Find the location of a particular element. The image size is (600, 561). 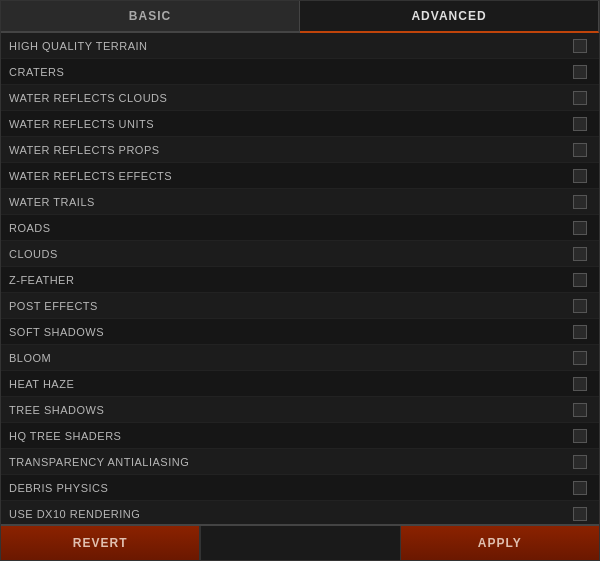

setting-label: HIGH QUALITY TERRAIN is located at coordinates (291, 46).